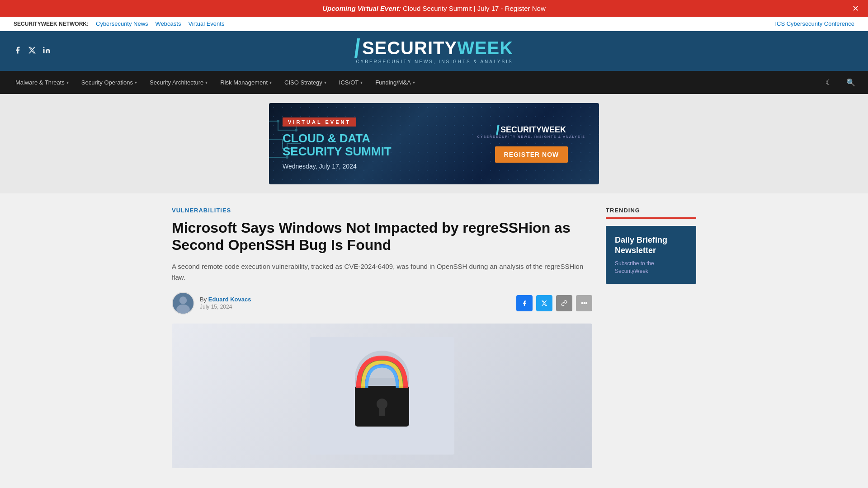 This screenshot has width=868, height=488. What do you see at coordinates (215, 82) in the screenshot?
I see `nav-items: Malware & Threats ▾ Security Operations …` at bounding box center [215, 82].